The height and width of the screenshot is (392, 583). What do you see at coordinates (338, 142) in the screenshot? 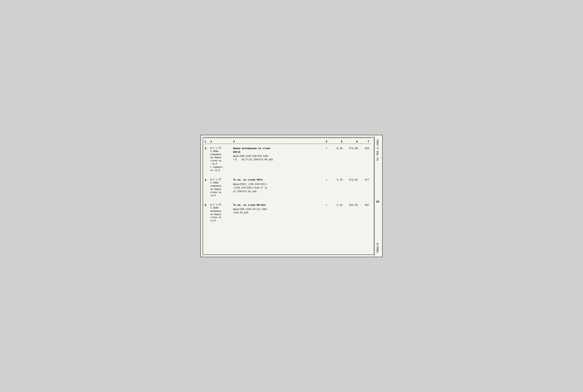
I see `col-header-5: 5` at bounding box center [338, 142].